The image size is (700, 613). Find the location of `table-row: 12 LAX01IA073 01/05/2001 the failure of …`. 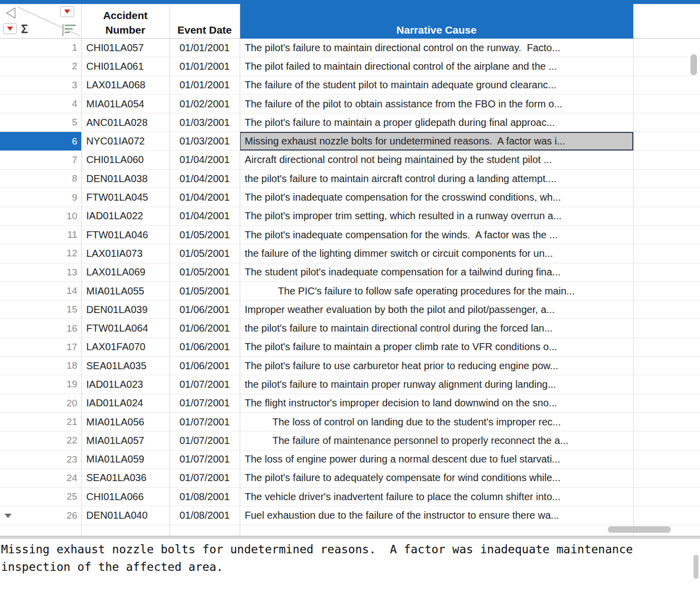

table-row: 12 LAX01IA073 01/05/2001 the failure of … is located at coordinates (350, 254).